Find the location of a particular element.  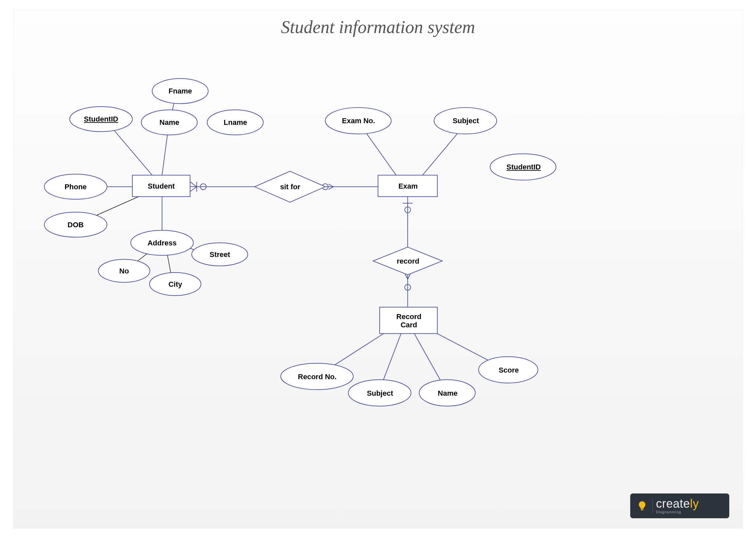

attr-name-rc is located at coordinates (447, 393).